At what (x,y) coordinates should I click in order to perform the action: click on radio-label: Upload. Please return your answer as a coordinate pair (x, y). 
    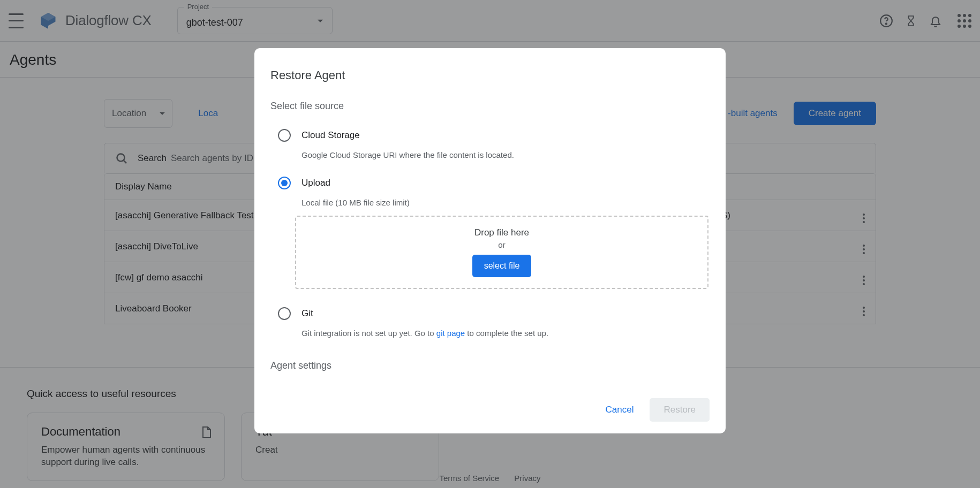
    Looking at the image, I should click on (316, 183).